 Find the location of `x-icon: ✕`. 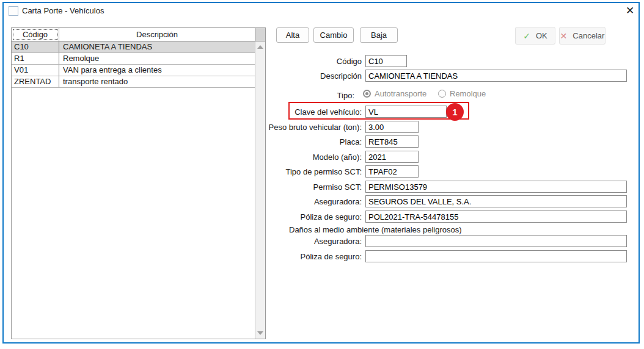

x-icon: ✕ is located at coordinates (564, 36).